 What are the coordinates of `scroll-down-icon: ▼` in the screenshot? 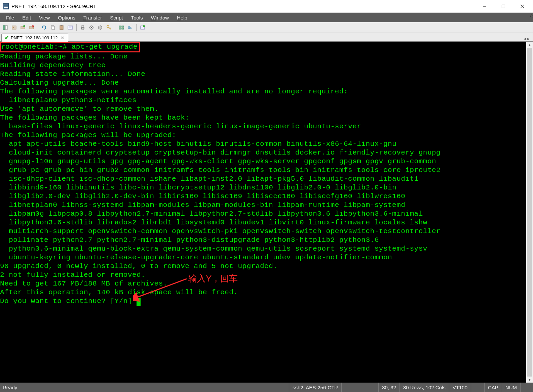 It's located at (530, 380).